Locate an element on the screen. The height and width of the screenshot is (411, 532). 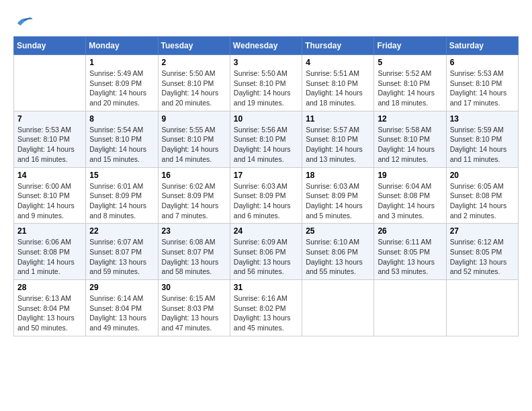
day-info: Sunrise: 5:51 AM Sunset: 8:10 PM Dayligh… is located at coordinates (338, 89).